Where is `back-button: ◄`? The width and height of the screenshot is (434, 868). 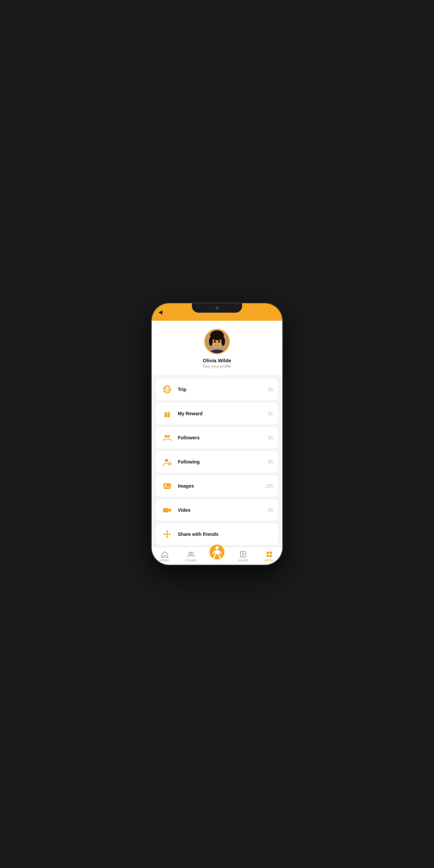
back-button: ◄ is located at coordinates (160, 312).